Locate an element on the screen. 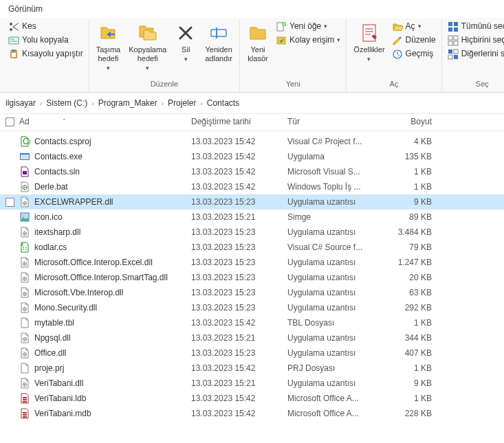 The width and height of the screenshot is (504, 443). properties-button: Özellikler ▾ is located at coordinates (369, 43).